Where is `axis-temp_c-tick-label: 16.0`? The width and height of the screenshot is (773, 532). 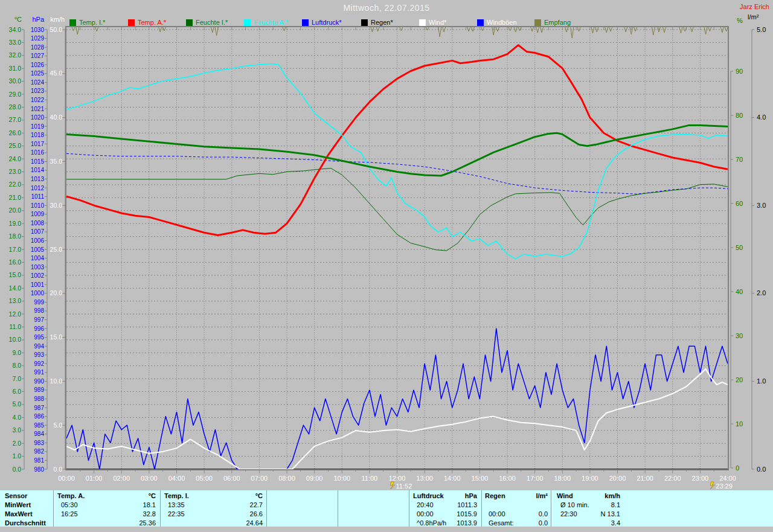 axis-temp_c-tick-label: 16.0 is located at coordinates (16, 262).